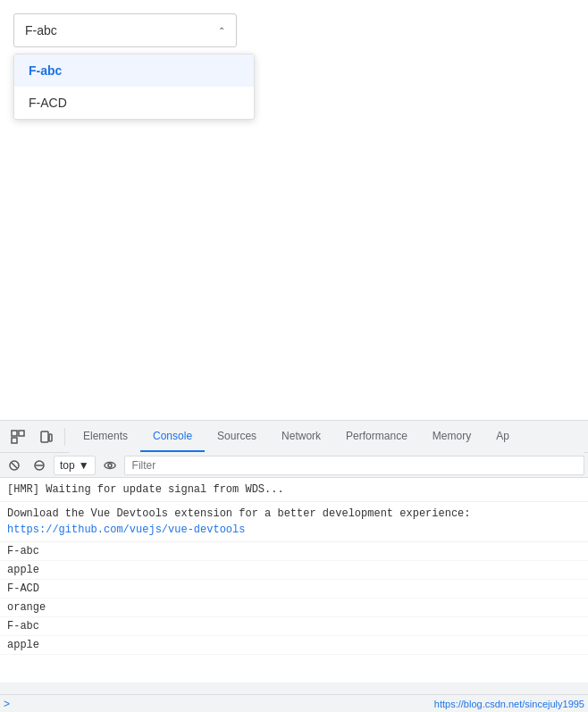  What do you see at coordinates (110, 465) in the screenshot?
I see `eye-icon` at bounding box center [110, 465].